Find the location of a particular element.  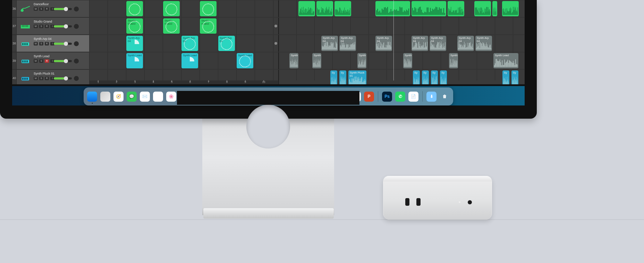

dock-mail-icon: ✉️ is located at coordinates (145, 96).